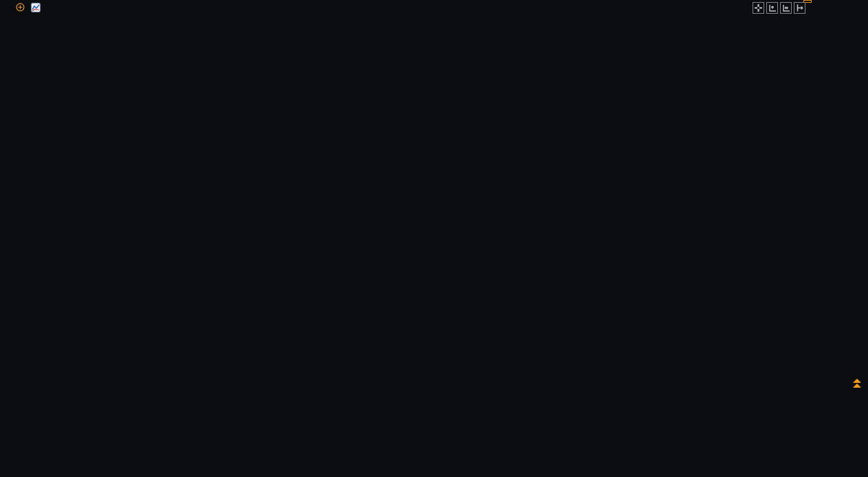  I want to click on chart-type-icon, so click(36, 8).